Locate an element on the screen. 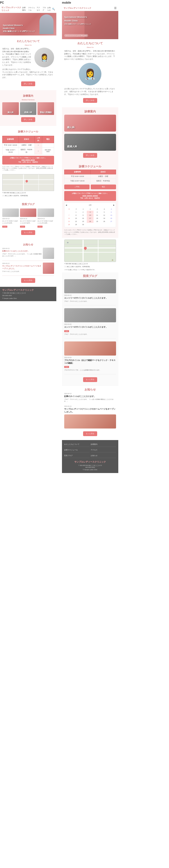 This screenshot has width=169, height=868. mobile-about-text2: また私たちはスタッフケアでも安心していただきたいと思っております。当院ではスタッ… is located at coordinates (90, 92).